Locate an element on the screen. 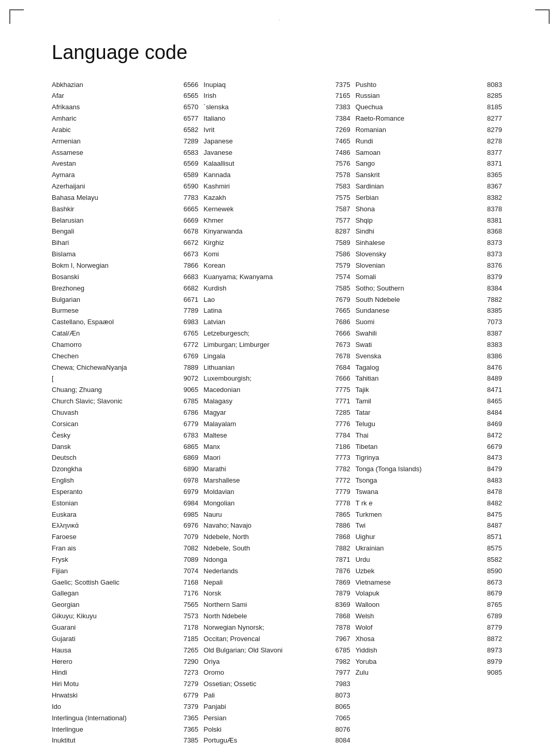  corner-tl is located at coordinates (17, 17).